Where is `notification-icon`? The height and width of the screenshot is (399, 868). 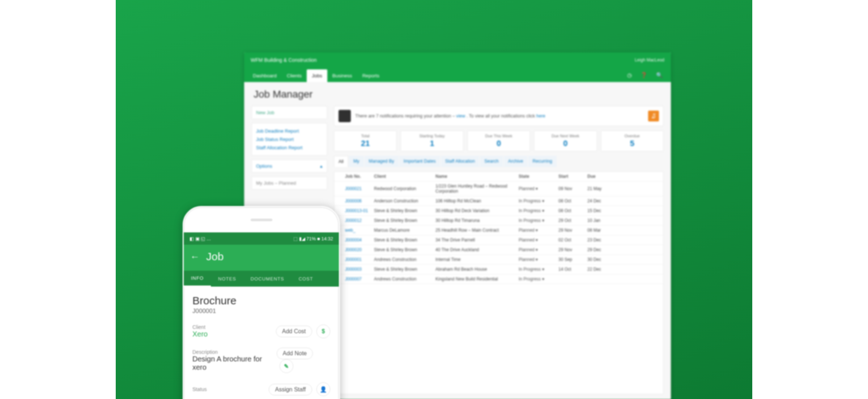
notification-icon is located at coordinates (345, 116).